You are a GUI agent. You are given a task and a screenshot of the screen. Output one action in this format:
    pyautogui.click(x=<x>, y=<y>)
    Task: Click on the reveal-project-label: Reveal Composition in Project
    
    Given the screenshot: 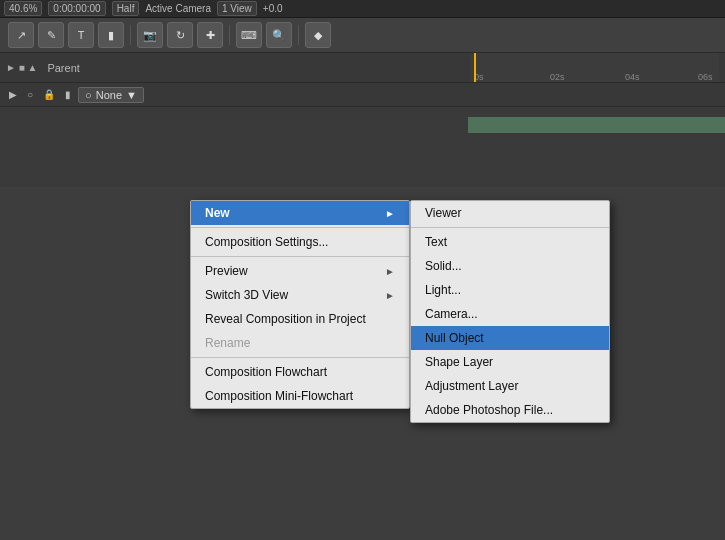 What is the action you would take?
    pyautogui.click(x=286, y=319)
    